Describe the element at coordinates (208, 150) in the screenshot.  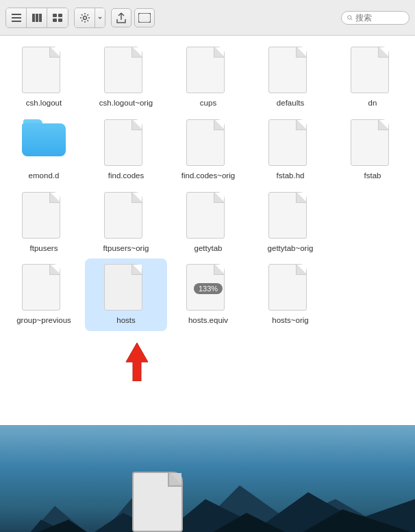
I see `file-item-find-codes-orig: find.codes~orig` at that location.